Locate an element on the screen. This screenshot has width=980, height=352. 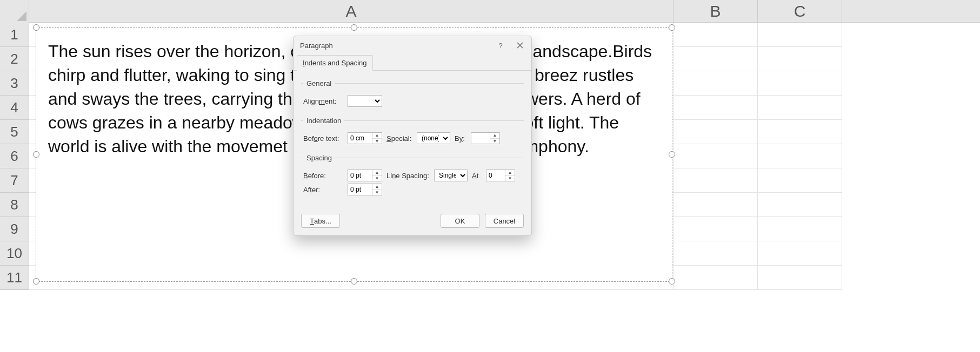
dialog-close-button is located at coordinates (520, 45).